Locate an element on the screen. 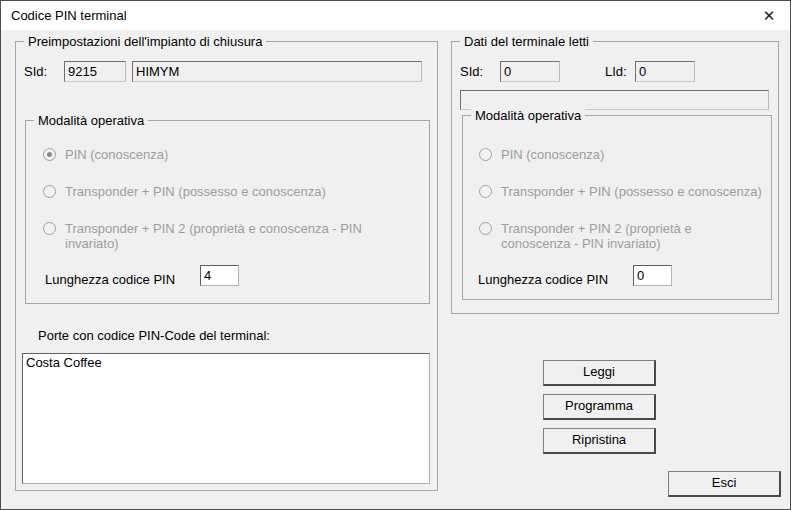  left-radio-pin-icon is located at coordinates (50, 154).